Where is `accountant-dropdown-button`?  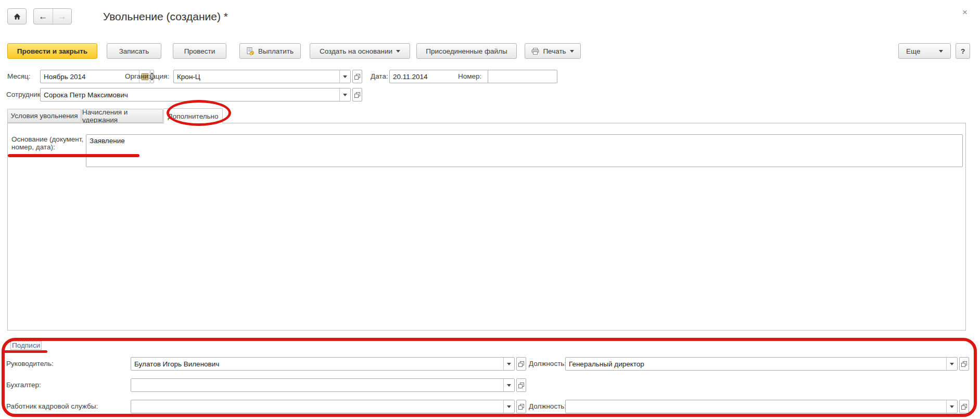
accountant-dropdown-button is located at coordinates (509, 385).